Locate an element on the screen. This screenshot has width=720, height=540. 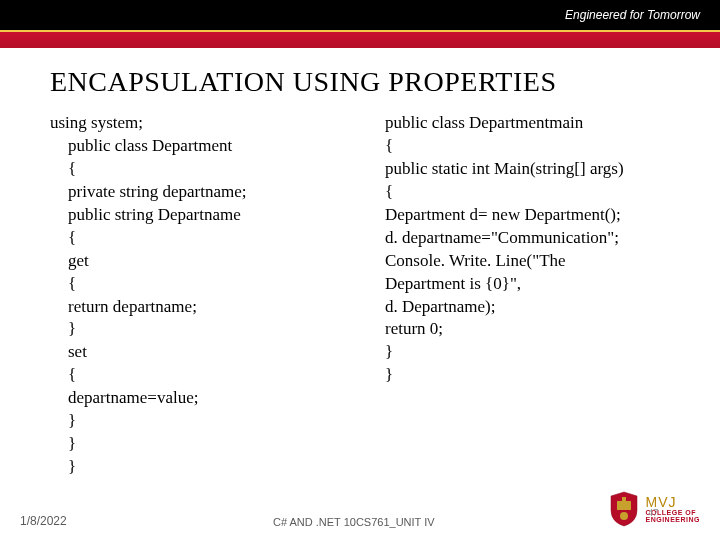
code-line: set is located at coordinates (212, 352).